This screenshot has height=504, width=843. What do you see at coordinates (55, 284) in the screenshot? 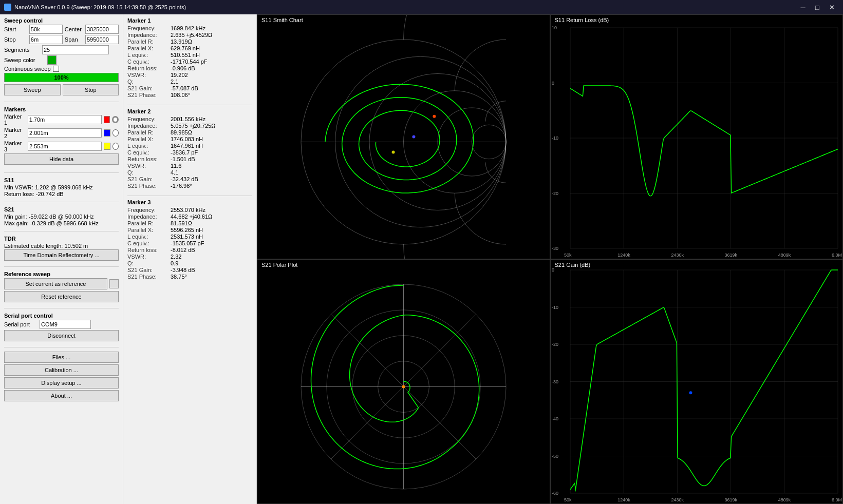
I see `set-reference-button: Set current as reference` at bounding box center [55, 284].